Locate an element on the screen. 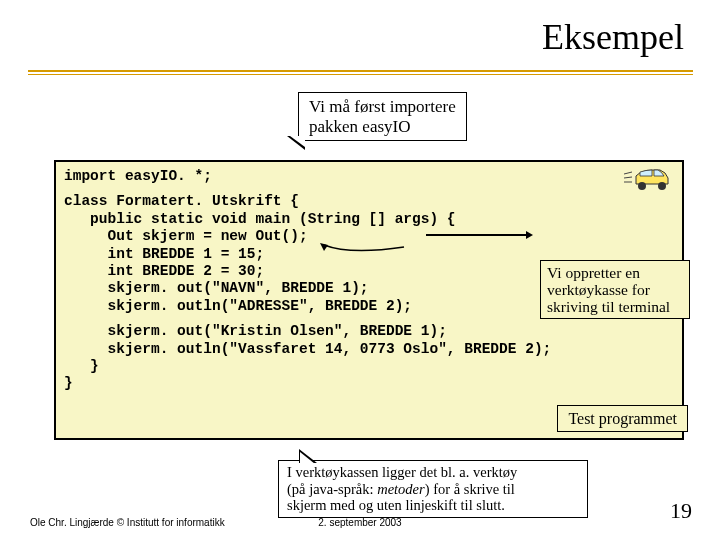  page-number: 19 is located at coordinates (681, 511).